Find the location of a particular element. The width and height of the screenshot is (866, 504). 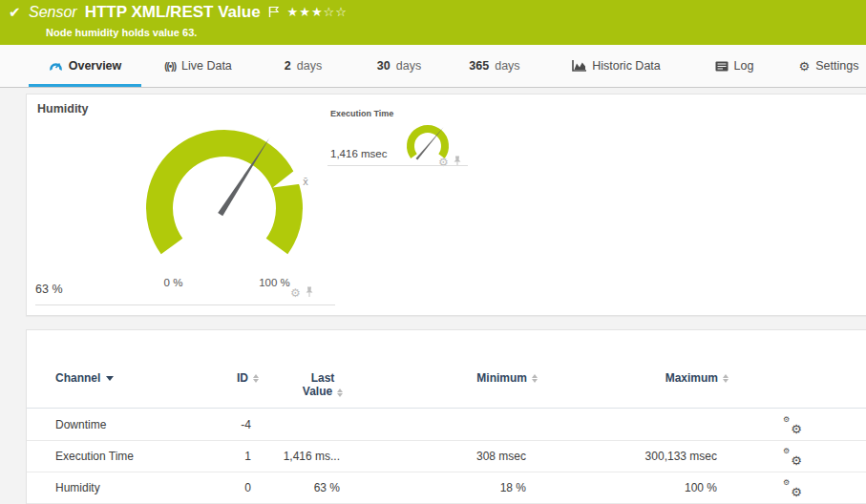

channel-id: 1 is located at coordinates (210, 456).